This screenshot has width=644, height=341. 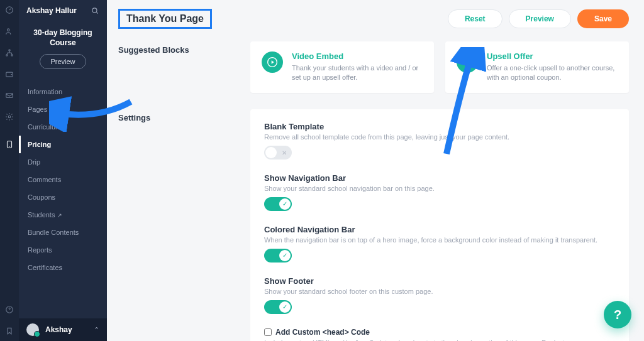 I want to click on setting-desc: When the navigation bar is on top of a h…, so click(x=440, y=240).